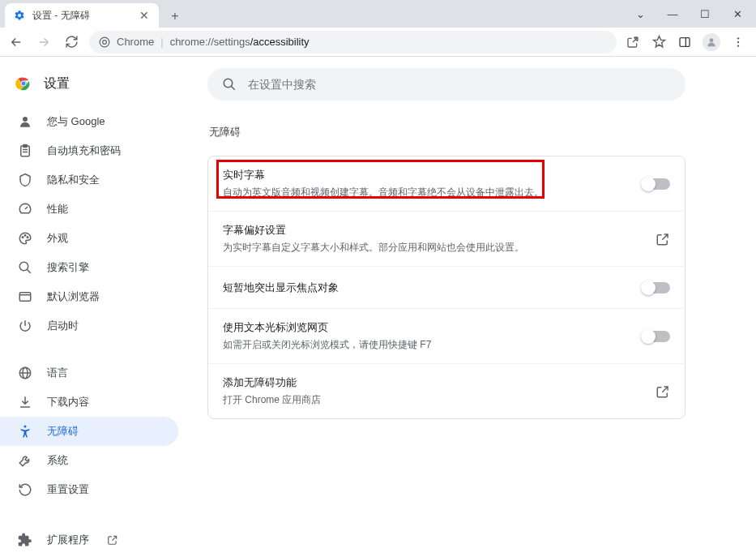 Image resolution: width=756 pixels, height=557 pixels. Describe the element at coordinates (633, 42) in the screenshot. I see `share-icon` at that location.